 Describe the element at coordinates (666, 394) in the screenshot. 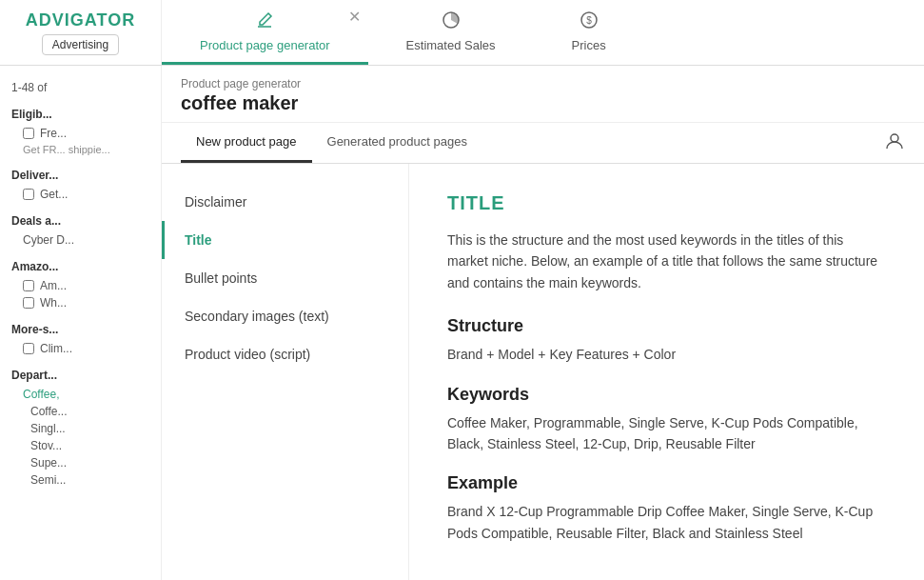

I see `subsection-title-keywords: Keywords` at that location.